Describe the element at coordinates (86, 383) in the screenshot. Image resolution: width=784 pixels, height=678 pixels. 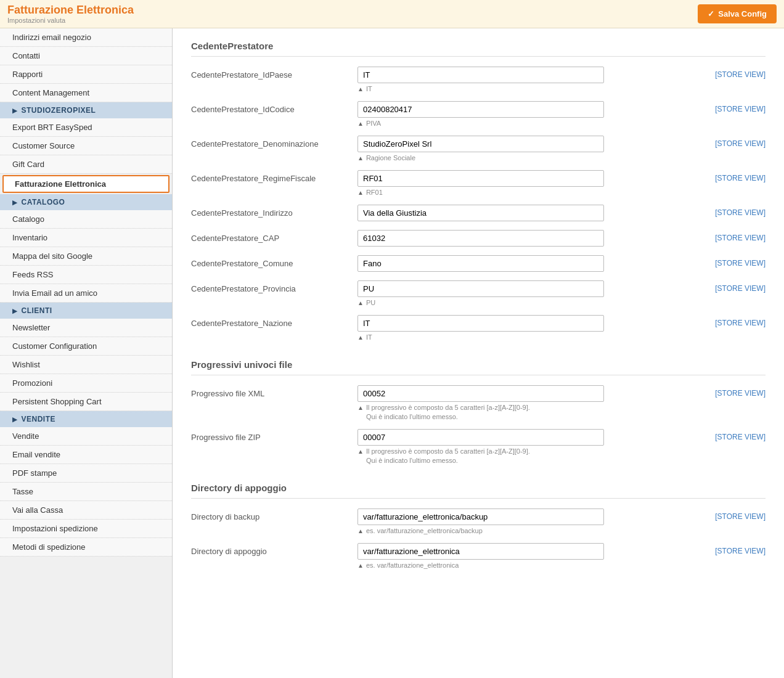
I see `sidebar-item-promozioni: Promozioni` at that location.